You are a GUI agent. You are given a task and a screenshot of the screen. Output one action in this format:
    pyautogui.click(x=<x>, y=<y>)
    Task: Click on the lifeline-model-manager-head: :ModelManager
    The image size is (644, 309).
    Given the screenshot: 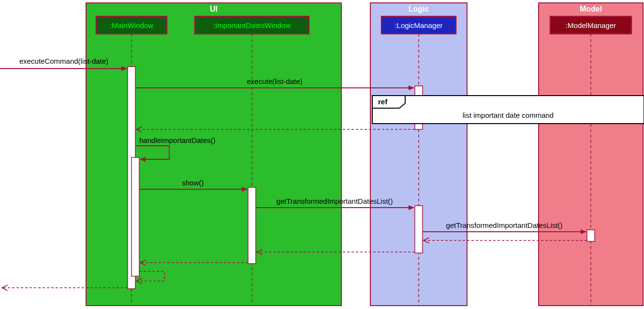 What is the action you would take?
    pyautogui.click(x=591, y=25)
    